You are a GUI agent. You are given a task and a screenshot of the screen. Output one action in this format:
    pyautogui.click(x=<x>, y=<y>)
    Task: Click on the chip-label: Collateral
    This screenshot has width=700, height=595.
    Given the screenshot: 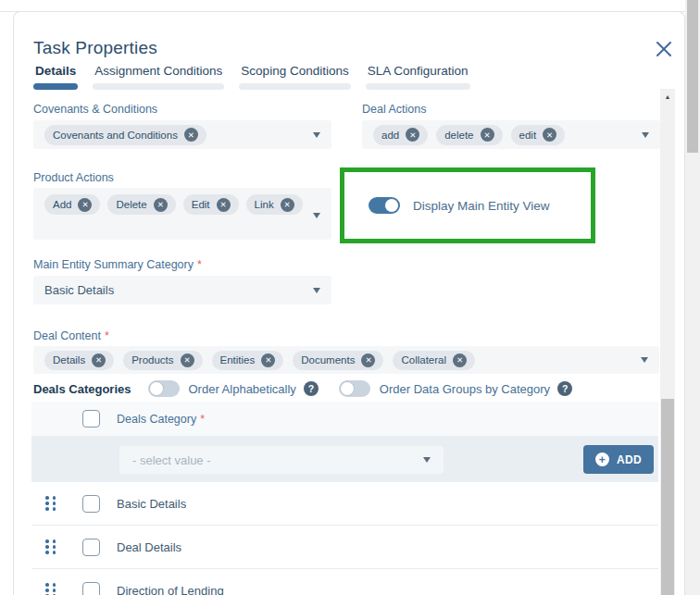 What is the action you would take?
    pyautogui.click(x=424, y=360)
    